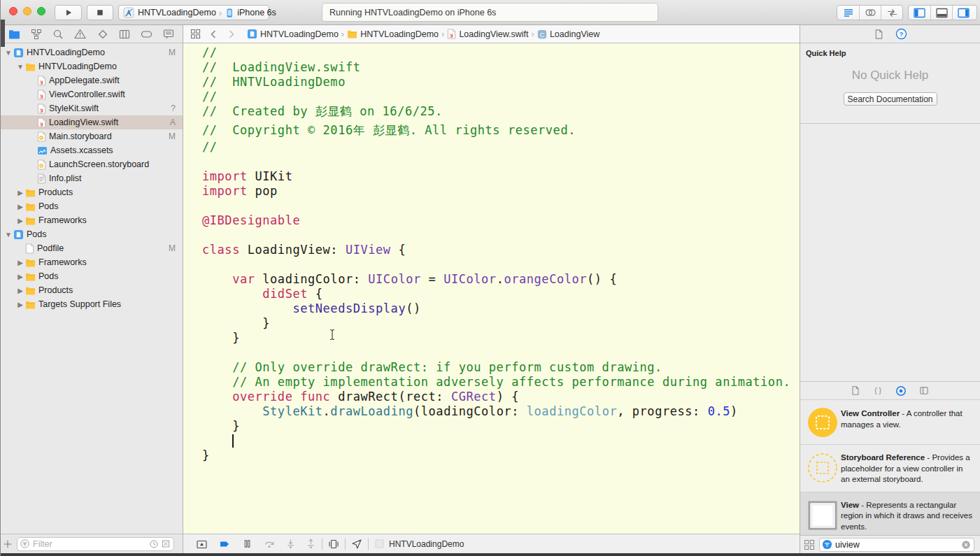  I want to click on breadcrumb-item: LoadingView, so click(575, 34).